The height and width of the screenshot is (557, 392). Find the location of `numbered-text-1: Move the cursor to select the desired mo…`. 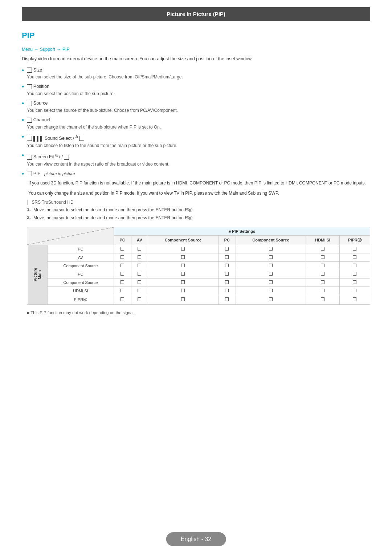

numbered-text-1: Move the cursor to select the desired mo… is located at coordinates (113, 210).